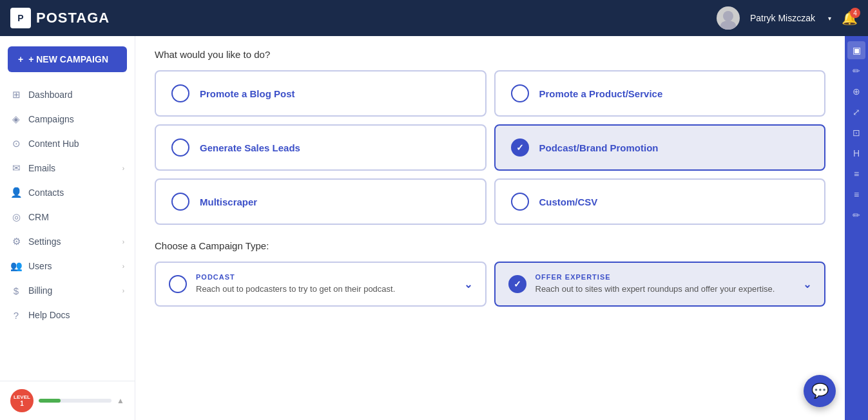 The width and height of the screenshot is (868, 420). Describe the element at coordinates (325, 289) in the screenshot. I see `podcast-card-desc: Reach out to podcasters to try to get on…` at that location.